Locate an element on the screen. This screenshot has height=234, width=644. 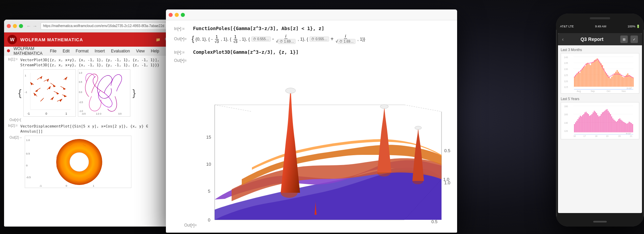
maximize-button is located at coordinates (21, 26).